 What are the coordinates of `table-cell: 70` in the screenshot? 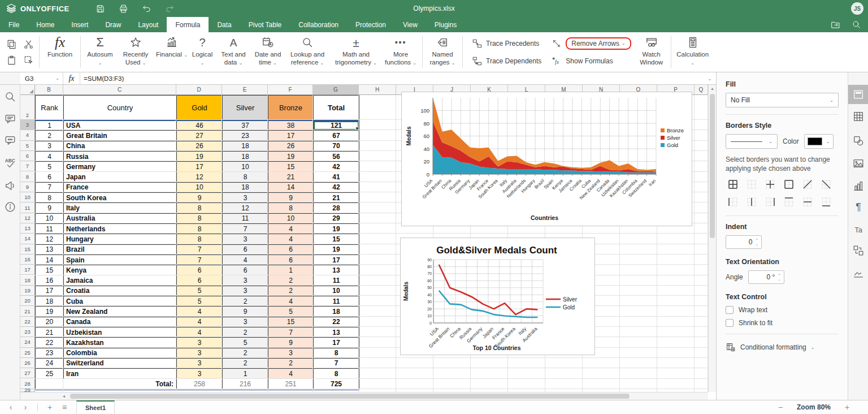 It's located at (337, 146).